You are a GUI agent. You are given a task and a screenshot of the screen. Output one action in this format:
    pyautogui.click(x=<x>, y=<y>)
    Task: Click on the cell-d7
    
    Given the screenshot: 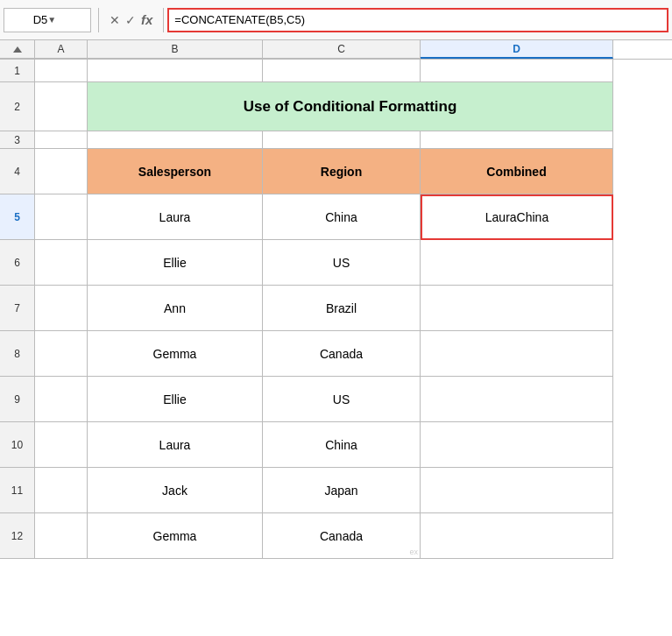 What is the action you would take?
    pyautogui.click(x=517, y=308)
    